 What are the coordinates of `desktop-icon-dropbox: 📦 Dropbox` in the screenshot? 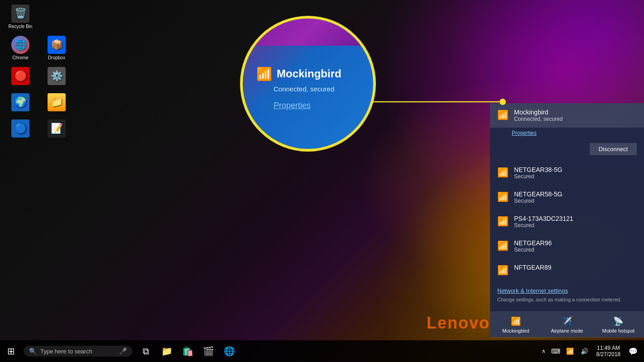 It's located at (57, 48).